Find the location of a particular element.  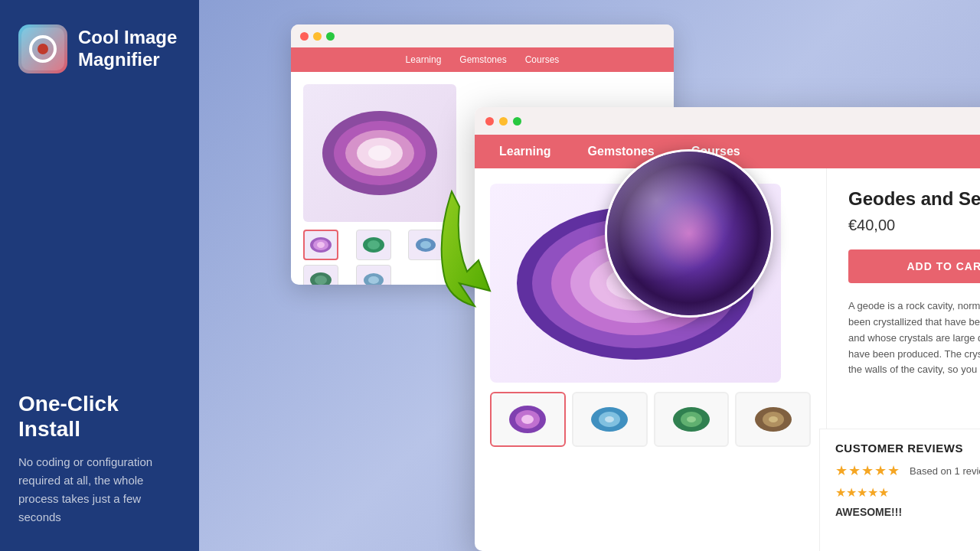

app-header: Cool Image Magnifier is located at coordinates (100, 49).